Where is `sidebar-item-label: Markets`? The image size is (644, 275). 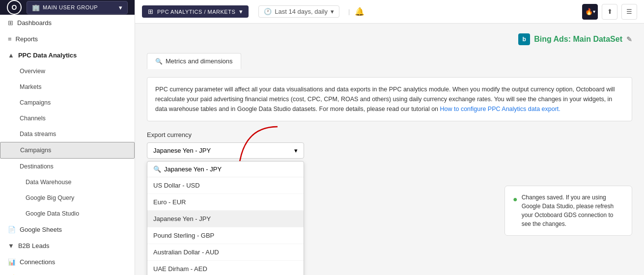 sidebar-item-label: Markets is located at coordinates (30, 87).